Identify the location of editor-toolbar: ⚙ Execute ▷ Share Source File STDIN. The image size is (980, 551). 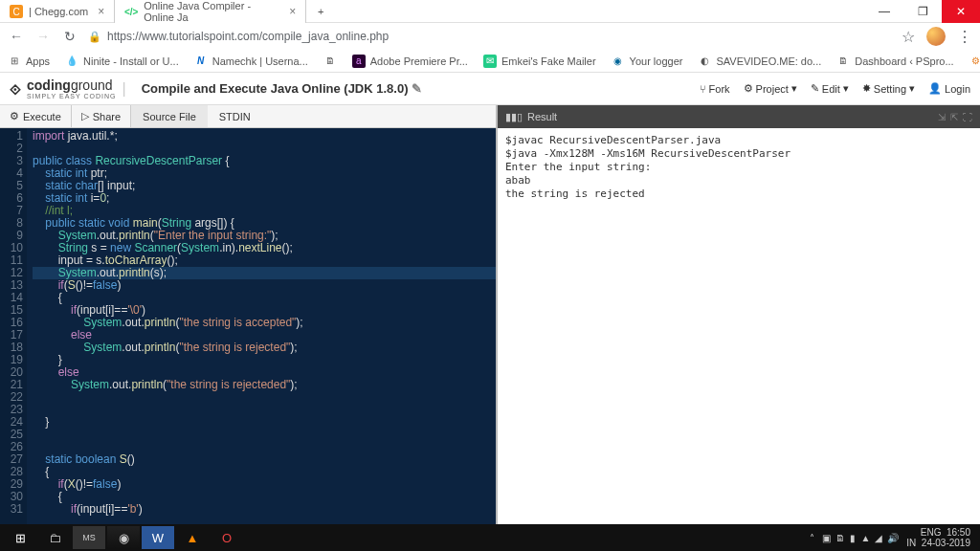
(248, 117).